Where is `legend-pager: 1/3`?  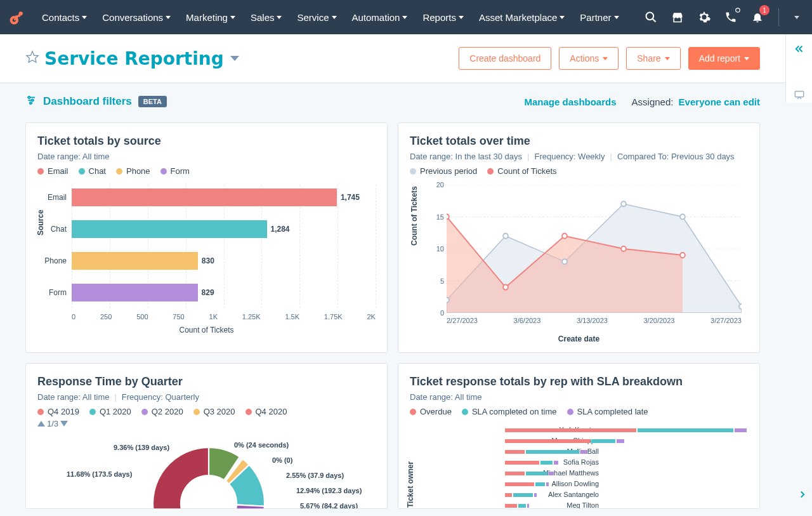
legend-pager: 1/3 is located at coordinates (207, 424).